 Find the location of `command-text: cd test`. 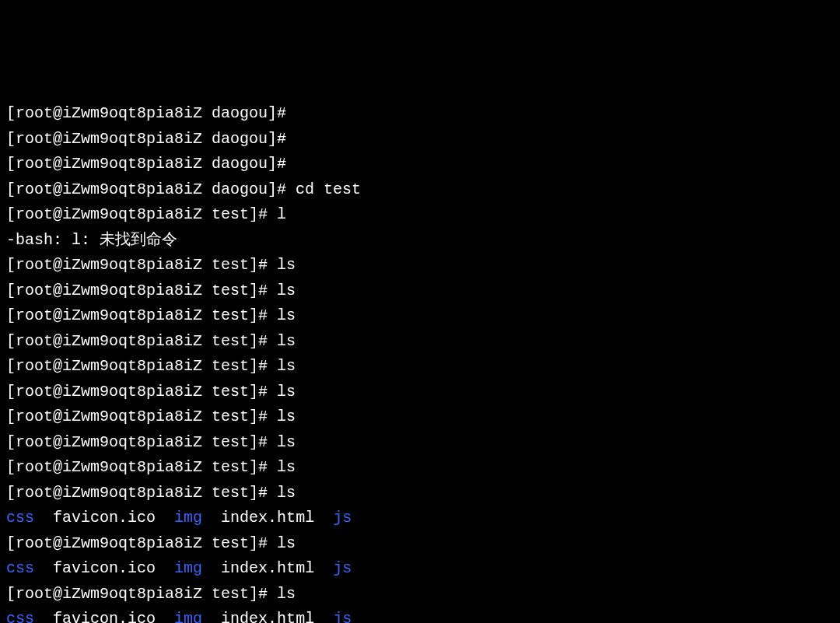

command-text: cd test is located at coordinates (328, 190).